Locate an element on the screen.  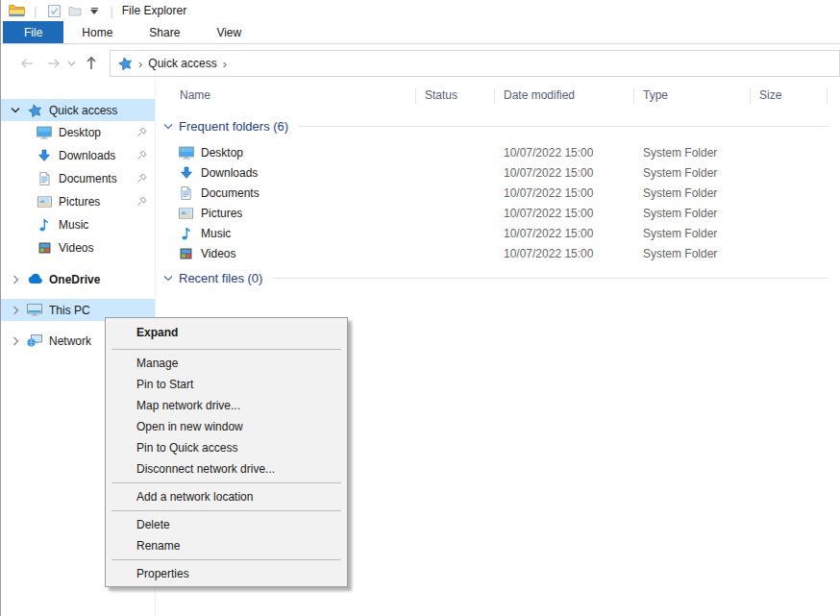
context-menu-item-add-network-location: Add a network location is located at coordinates (227, 497).